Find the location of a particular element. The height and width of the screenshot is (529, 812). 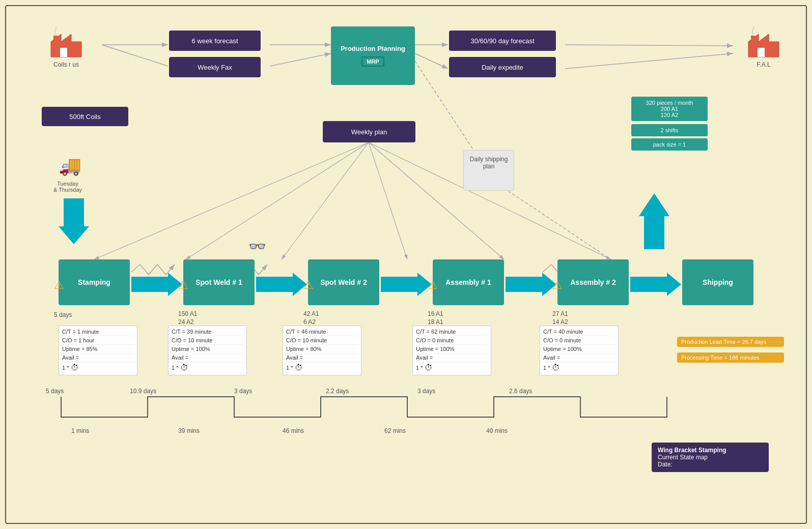

process-time-5: 40 mins is located at coordinates (497, 431).